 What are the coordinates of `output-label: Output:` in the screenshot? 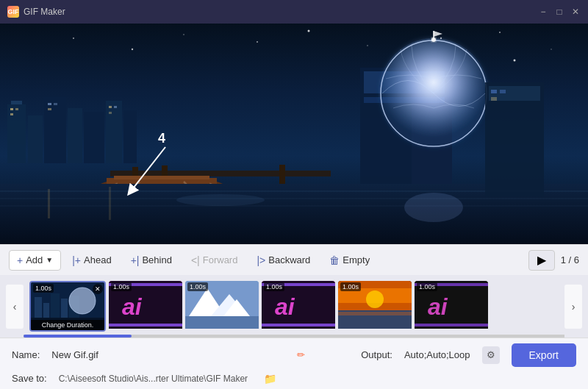 It's located at (376, 354).